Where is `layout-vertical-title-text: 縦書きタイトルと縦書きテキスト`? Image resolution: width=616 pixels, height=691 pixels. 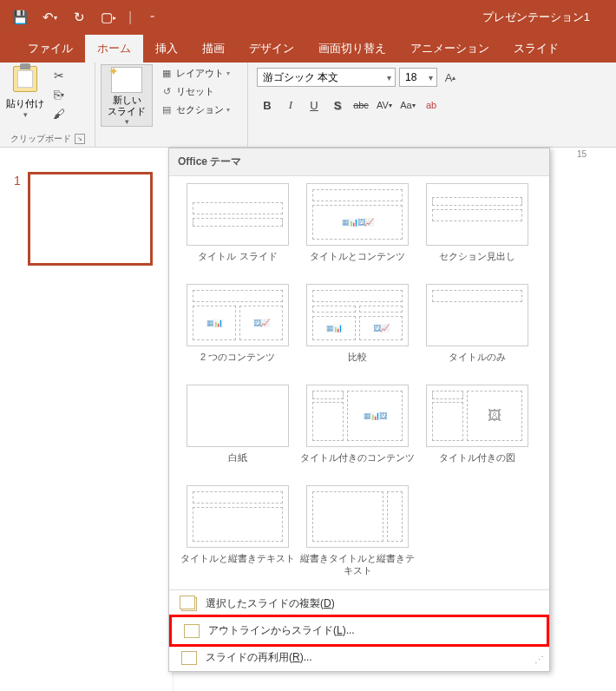 layout-vertical-title-text: 縦書きタイトルと縦書きテキスト is located at coordinates (357, 531).